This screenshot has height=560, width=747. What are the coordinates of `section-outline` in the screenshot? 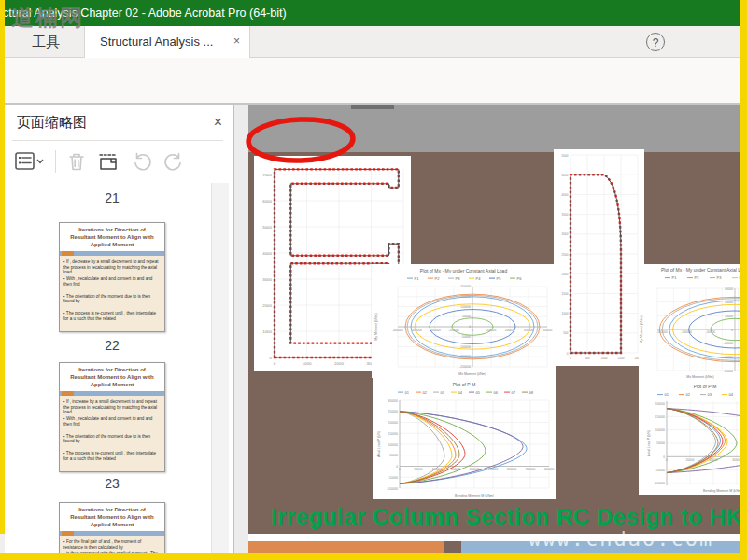 It's located at (596, 263).